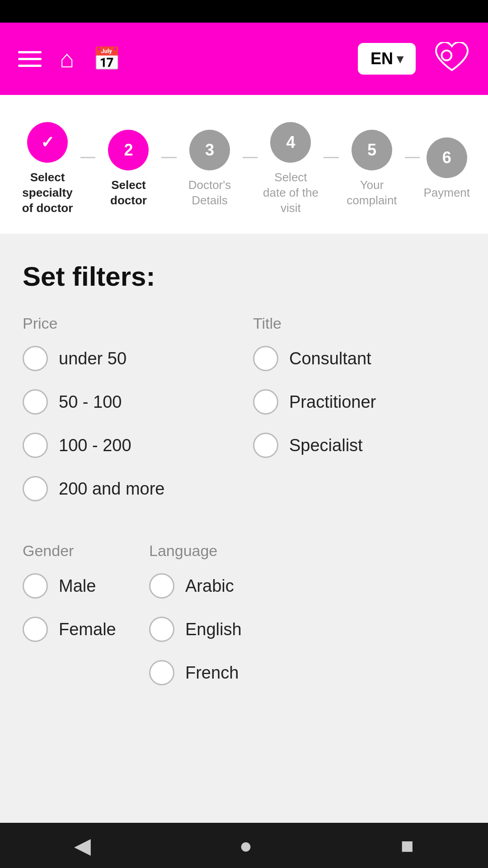 This screenshot has width=488, height=868. Describe the element at coordinates (400, 59) in the screenshot. I see `chevron-down-icon: ▾` at that location.